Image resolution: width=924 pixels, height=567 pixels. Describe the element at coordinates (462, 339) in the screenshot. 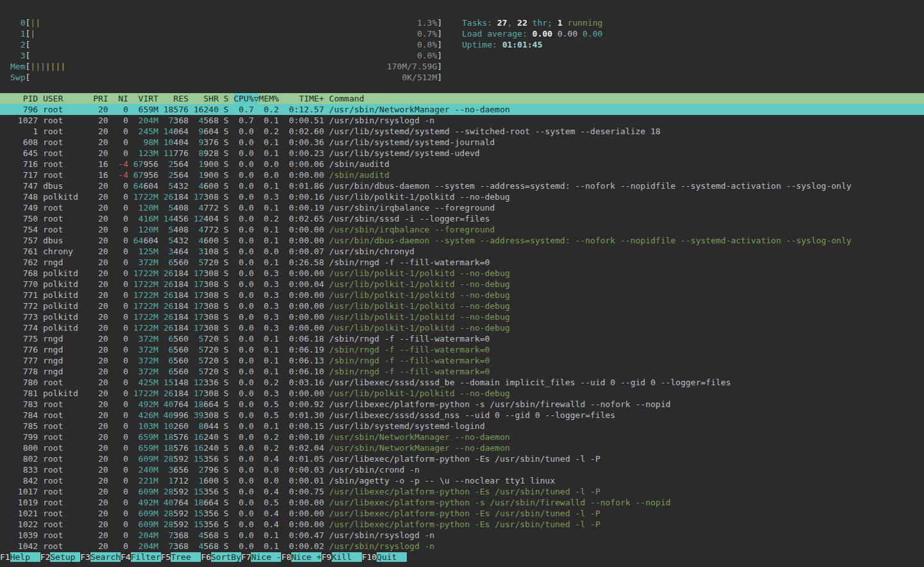

I see `process-row: 775rngd200372M65605720S0.00.10:06.18/sbi…` at that location.